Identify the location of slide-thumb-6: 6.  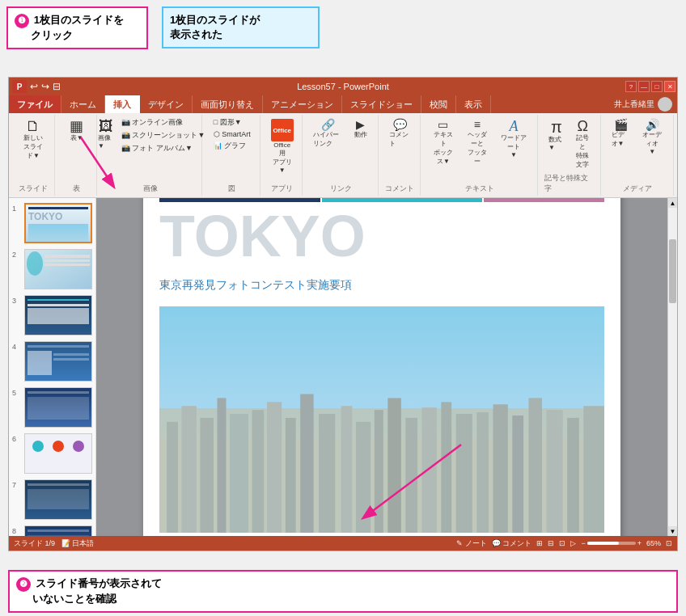
(52, 454).